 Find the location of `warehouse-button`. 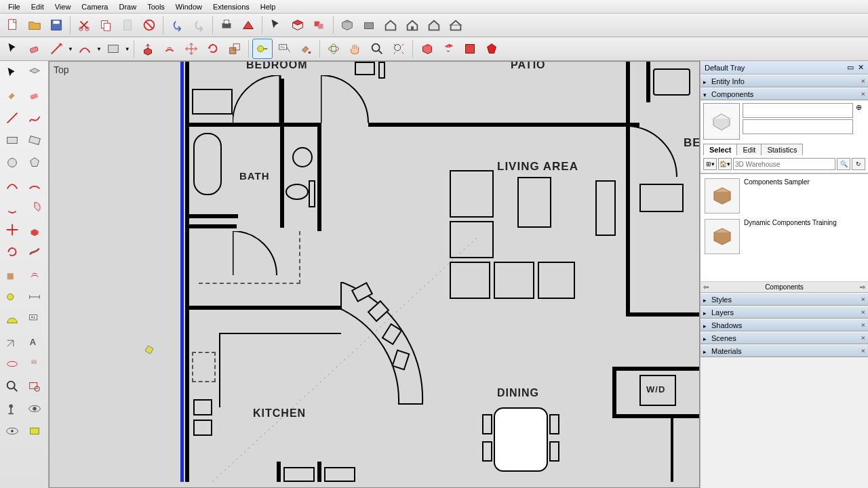

warehouse-button is located at coordinates (347, 25).